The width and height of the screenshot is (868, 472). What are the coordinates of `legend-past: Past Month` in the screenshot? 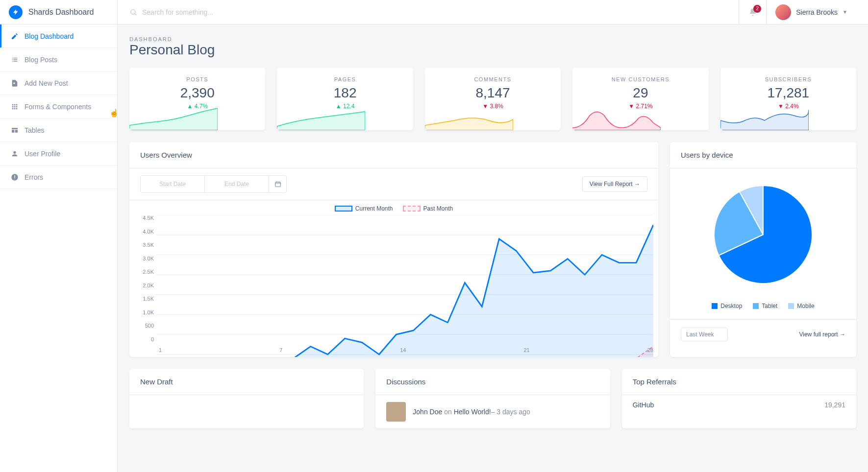 It's located at (438, 209).